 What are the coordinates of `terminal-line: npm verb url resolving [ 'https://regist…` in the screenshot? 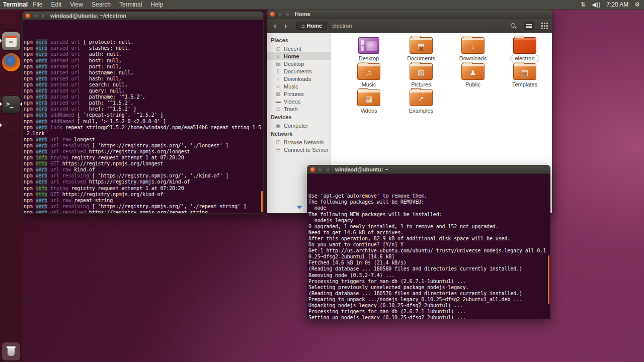 It's located at (143, 207).